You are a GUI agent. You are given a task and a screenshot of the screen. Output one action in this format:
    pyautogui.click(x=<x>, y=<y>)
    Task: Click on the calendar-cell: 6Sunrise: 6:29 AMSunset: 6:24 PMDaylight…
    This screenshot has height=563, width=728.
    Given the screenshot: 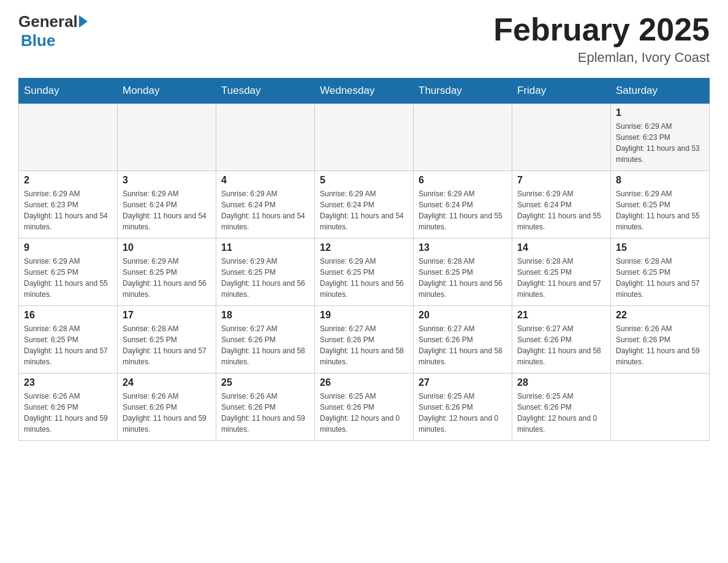 What is the action you would take?
    pyautogui.click(x=463, y=205)
    